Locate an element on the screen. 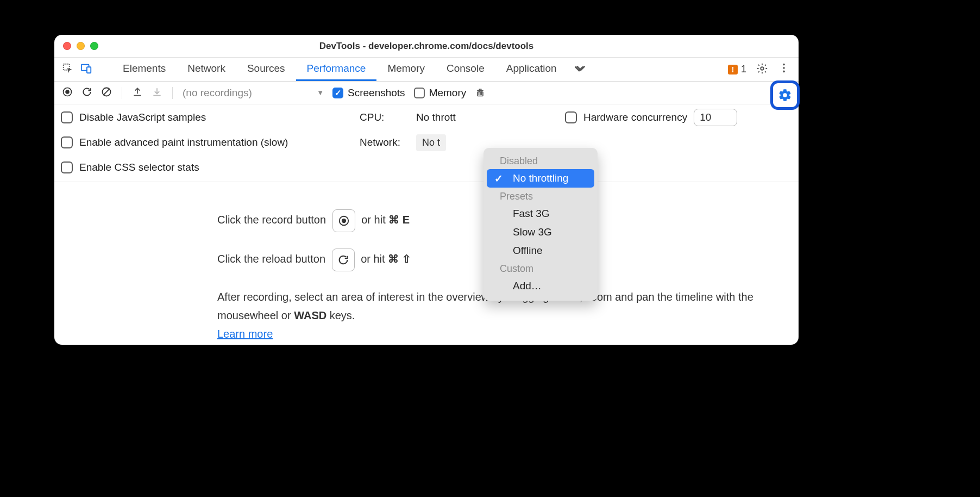 The image size is (980, 497). performance-toolbar: (no recordings) ▼ ✓ Screenshots Memory is located at coordinates (426, 93).